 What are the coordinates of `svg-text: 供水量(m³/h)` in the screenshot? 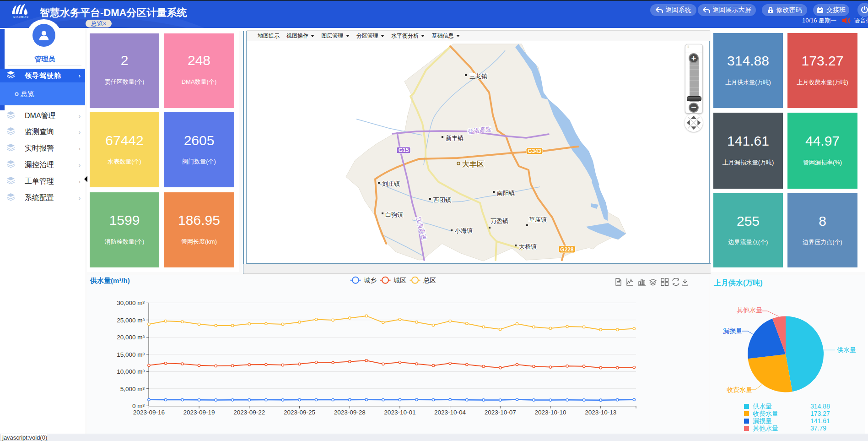 It's located at (110, 280).